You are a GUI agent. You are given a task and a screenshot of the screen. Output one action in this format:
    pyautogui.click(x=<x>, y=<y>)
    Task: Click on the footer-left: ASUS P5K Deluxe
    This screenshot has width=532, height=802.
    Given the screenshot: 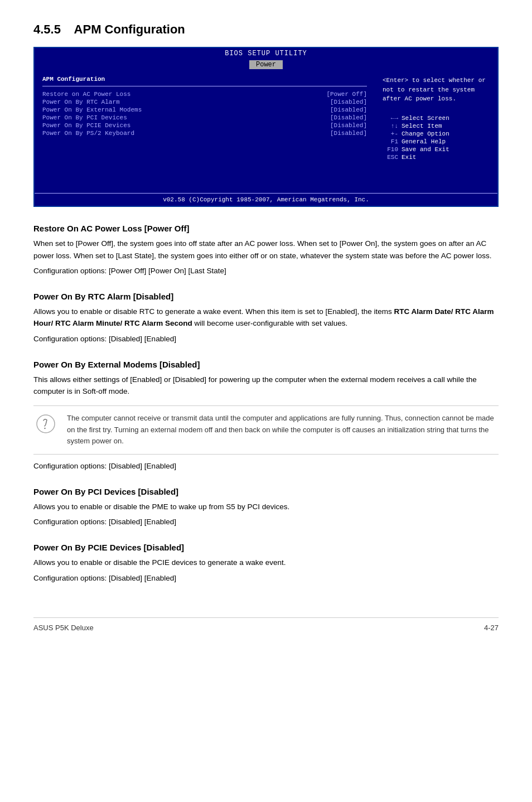 What is the action you would take?
    pyautogui.click(x=64, y=628)
    